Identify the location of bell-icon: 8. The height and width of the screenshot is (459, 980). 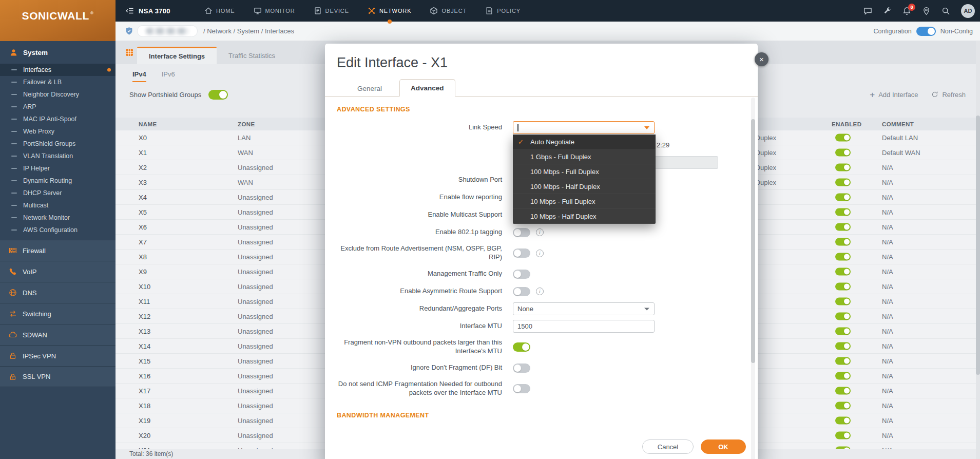
(907, 11).